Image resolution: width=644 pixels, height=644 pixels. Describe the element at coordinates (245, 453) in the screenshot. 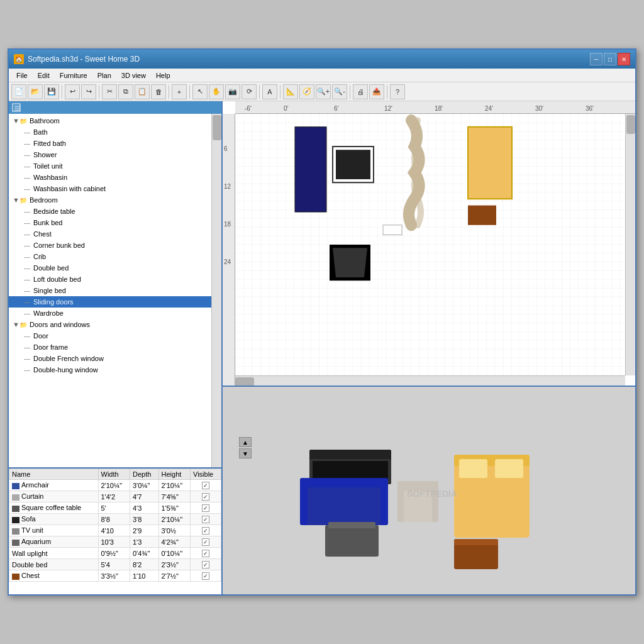

I see `zoom-down-button: ▼` at that location.